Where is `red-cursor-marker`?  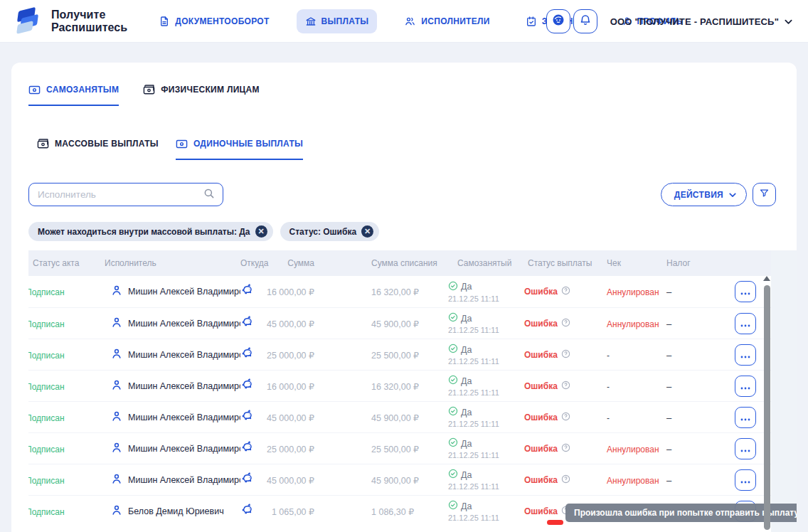
red-cursor-marker is located at coordinates (555, 522).